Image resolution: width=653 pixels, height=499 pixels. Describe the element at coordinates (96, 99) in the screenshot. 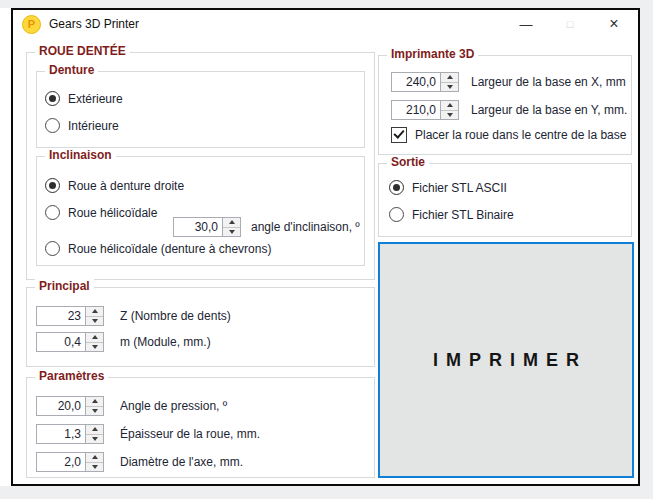

I see `radio-label: Extérieure` at that location.